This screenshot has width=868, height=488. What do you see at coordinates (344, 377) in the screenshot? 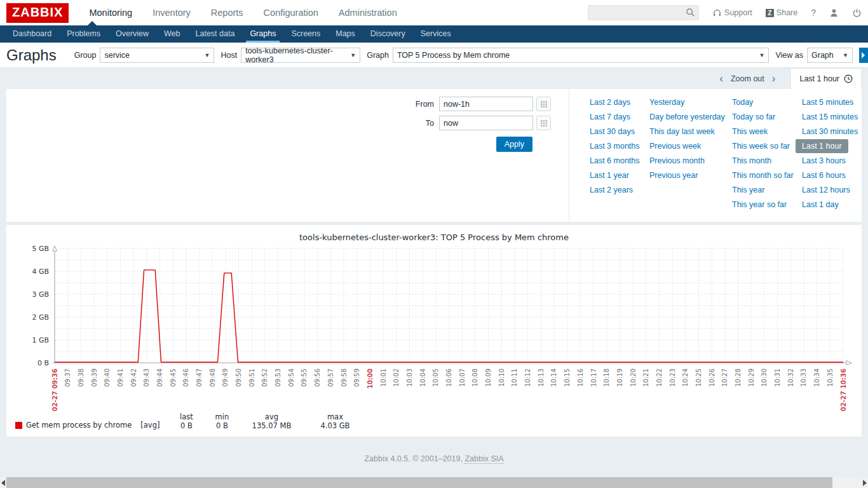
I see `svg-text: 09:58` at bounding box center [344, 377].